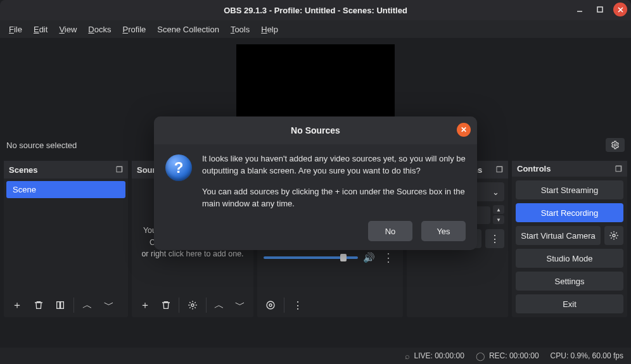  Describe the element at coordinates (443, 231) in the screenshot. I see `dialog-yes-button: Yes` at that location.